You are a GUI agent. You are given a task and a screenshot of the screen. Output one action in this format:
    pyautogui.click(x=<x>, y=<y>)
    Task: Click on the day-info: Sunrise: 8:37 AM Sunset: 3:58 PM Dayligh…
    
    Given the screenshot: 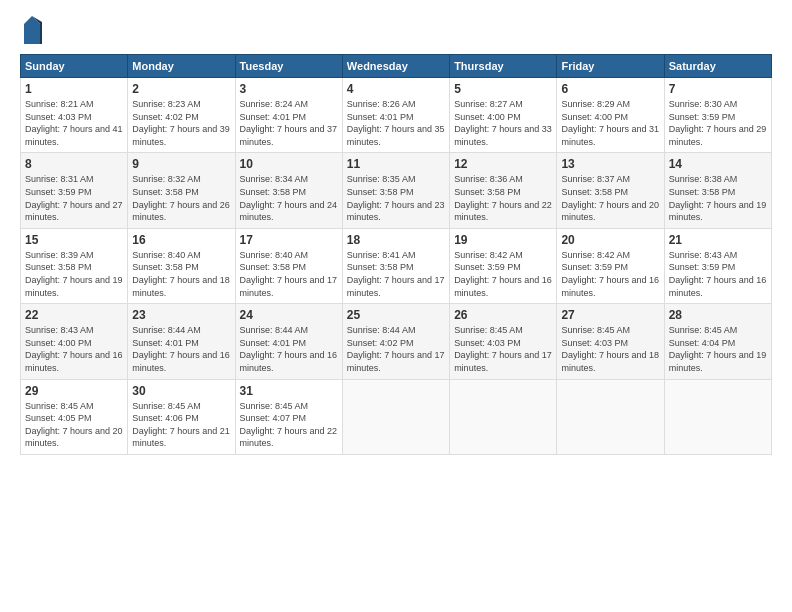 What is the action you would take?
    pyautogui.click(x=610, y=198)
    